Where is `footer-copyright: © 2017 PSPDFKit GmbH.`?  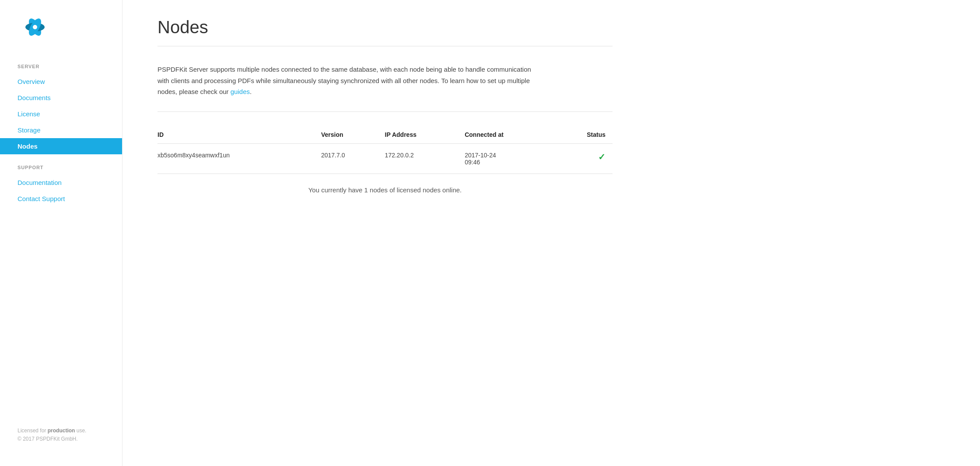 footer-copyright: © 2017 PSPDFKit GmbH. is located at coordinates (48, 439).